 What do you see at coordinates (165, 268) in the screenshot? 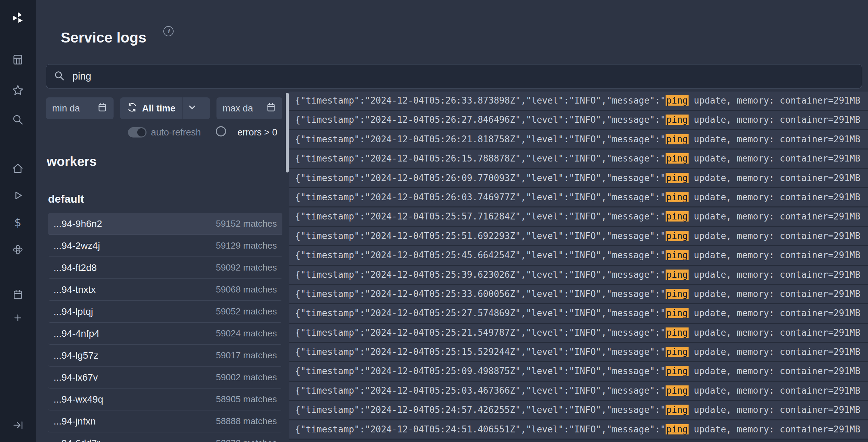
I see `worker-row: ...94-ft2d8 59092 matches` at bounding box center [165, 268].